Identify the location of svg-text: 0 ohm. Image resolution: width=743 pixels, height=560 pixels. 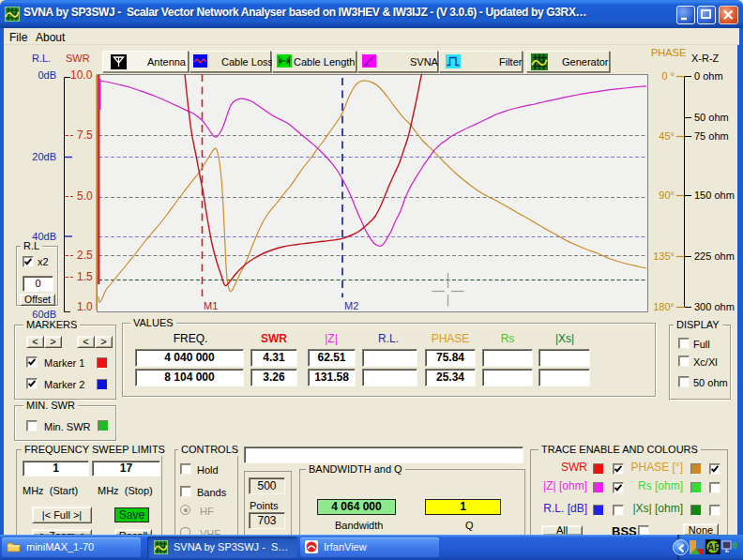
(709, 76).